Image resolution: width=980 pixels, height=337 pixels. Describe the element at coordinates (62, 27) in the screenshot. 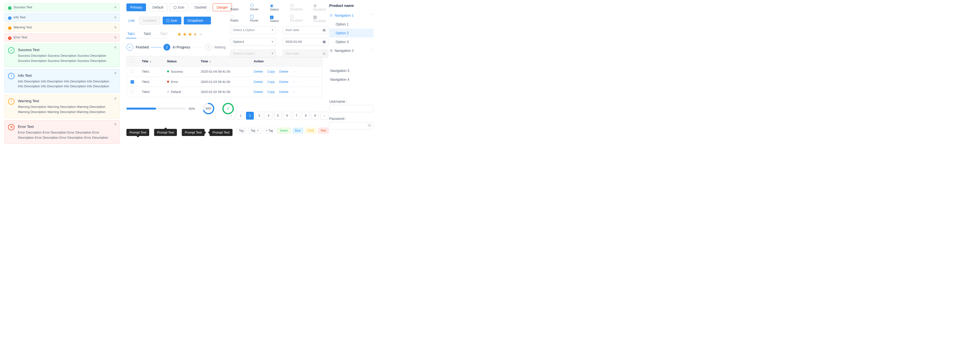

I see `alert-warning-small: !Warning Text ✕` at that location.